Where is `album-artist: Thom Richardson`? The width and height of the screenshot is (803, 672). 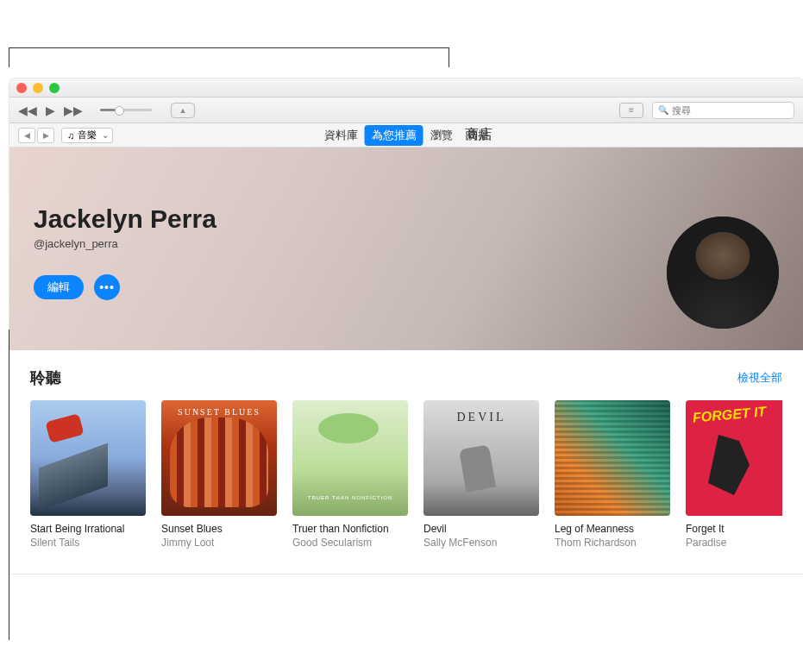
album-artist: Thom Richardson is located at coordinates (612, 543).